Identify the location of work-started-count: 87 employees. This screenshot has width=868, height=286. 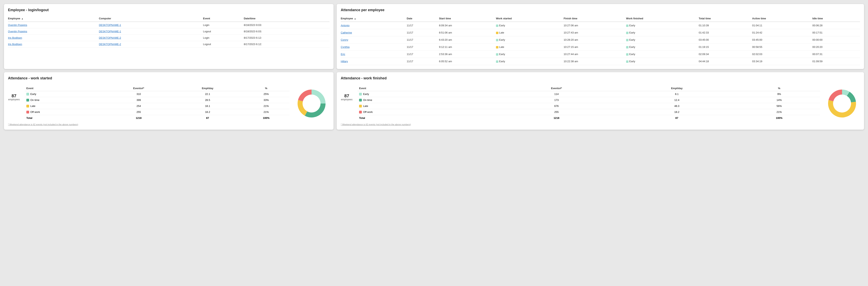
(14, 97).